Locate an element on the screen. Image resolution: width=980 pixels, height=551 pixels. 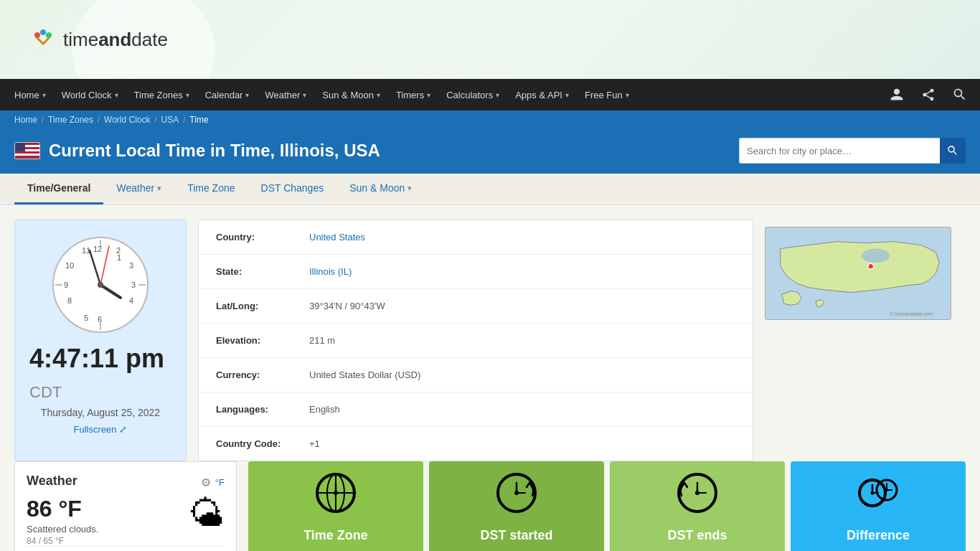
nav-sun-moon: Sun & Moon ▾ is located at coordinates (352, 95).